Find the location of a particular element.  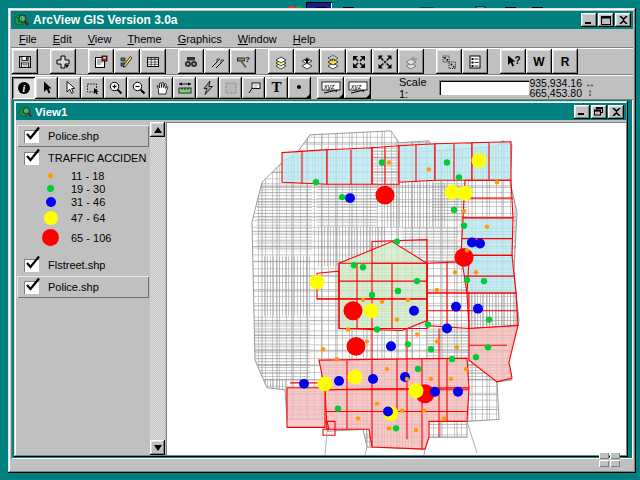

vertical-arrow-icon: ↕ is located at coordinates (590, 92).